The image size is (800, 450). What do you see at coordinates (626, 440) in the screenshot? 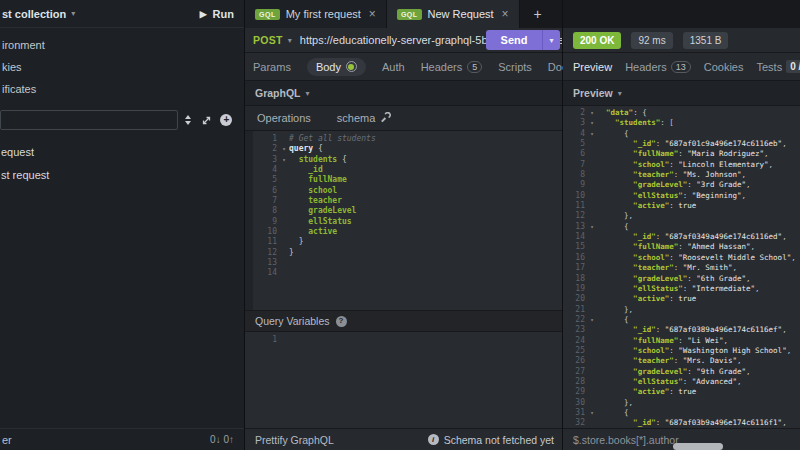
I see `jsonpath-filter-input: $.store.books[*].author` at bounding box center [626, 440].